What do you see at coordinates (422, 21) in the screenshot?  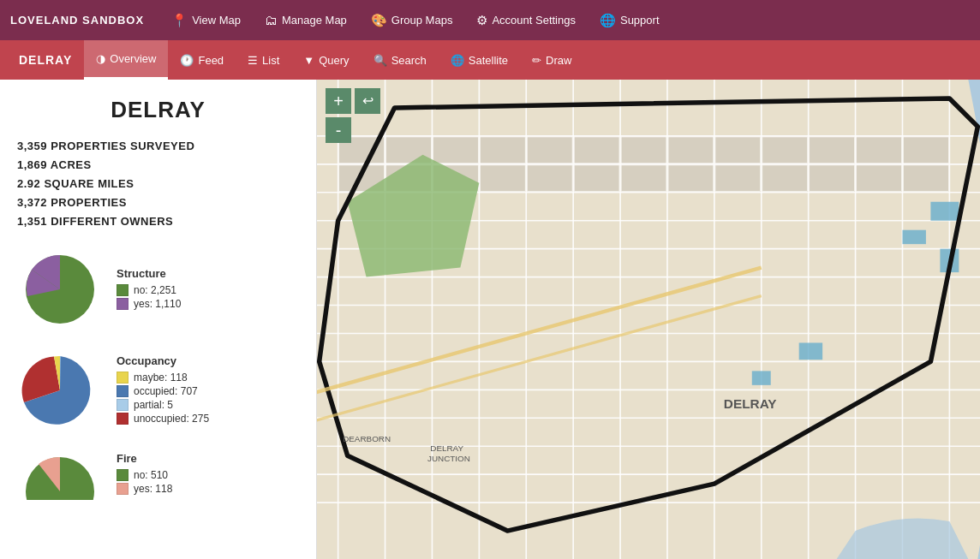 I see `nav-label-group-maps: Group Maps` at bounding box center [422, 21].